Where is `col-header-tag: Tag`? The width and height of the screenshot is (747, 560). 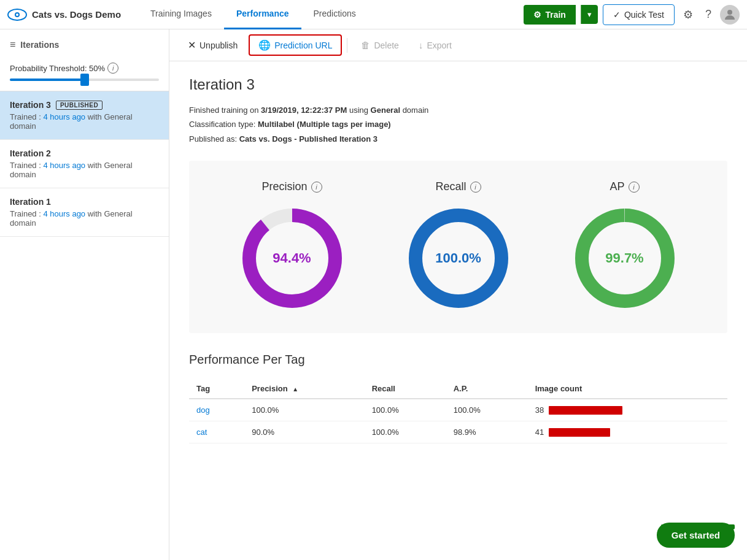 col-header-tag: Tag is located at coordinates (217, 389).